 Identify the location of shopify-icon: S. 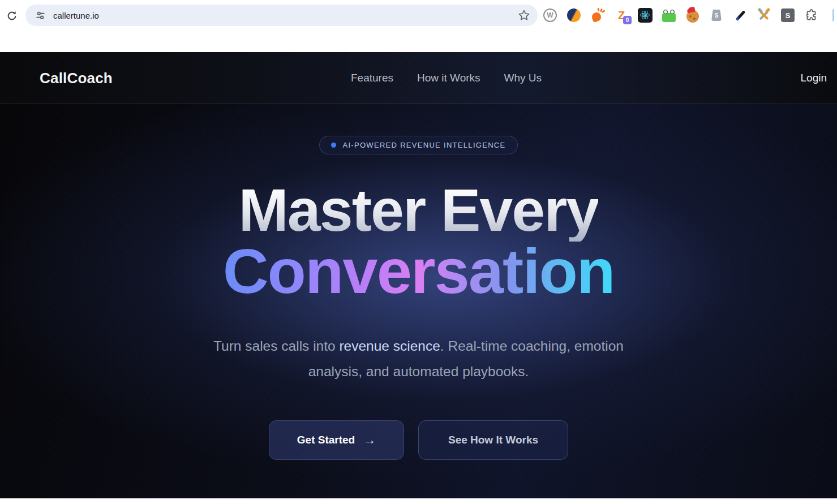
(716, 15).